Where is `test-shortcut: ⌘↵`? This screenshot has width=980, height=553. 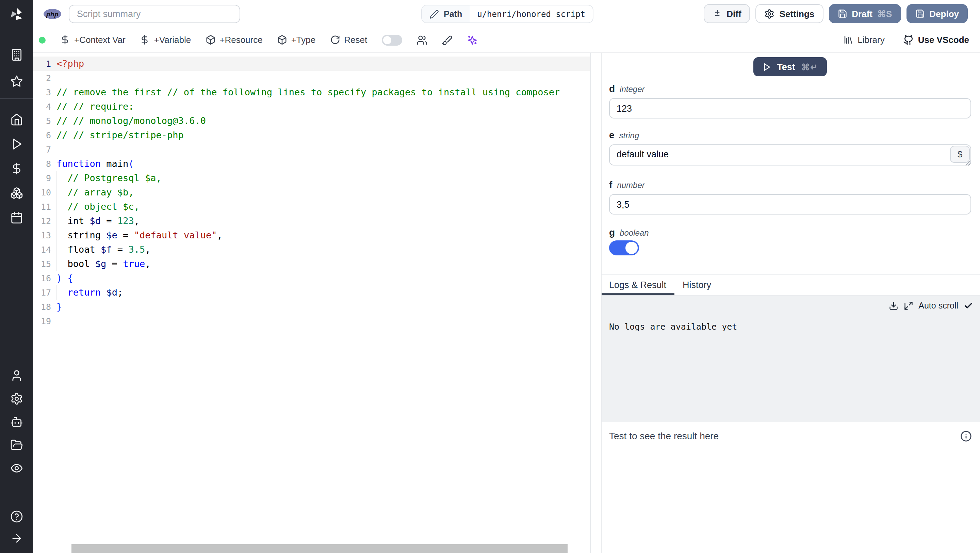
test-shortcut: ⌘↵ is located at coordinates (810, 67).